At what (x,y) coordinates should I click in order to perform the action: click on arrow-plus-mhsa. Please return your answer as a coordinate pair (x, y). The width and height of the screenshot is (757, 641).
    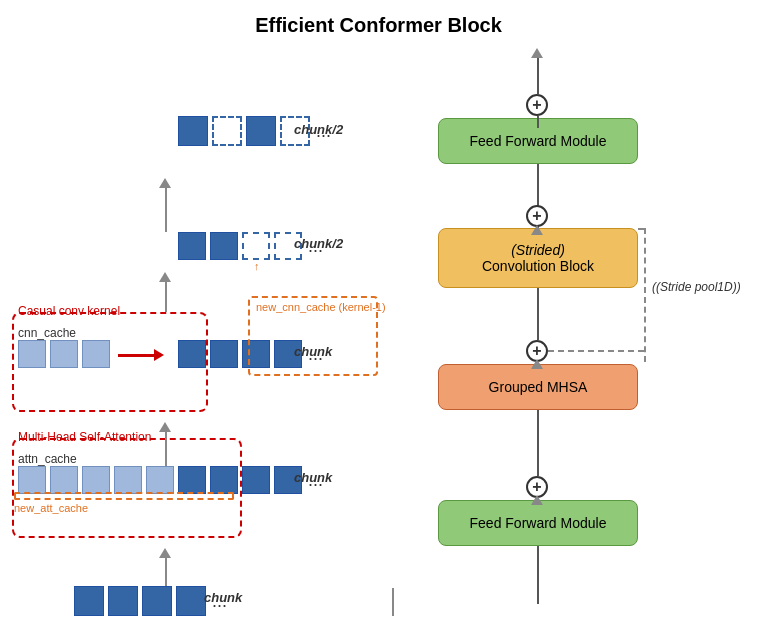
    Looking at the image, I should click on (537, 364).